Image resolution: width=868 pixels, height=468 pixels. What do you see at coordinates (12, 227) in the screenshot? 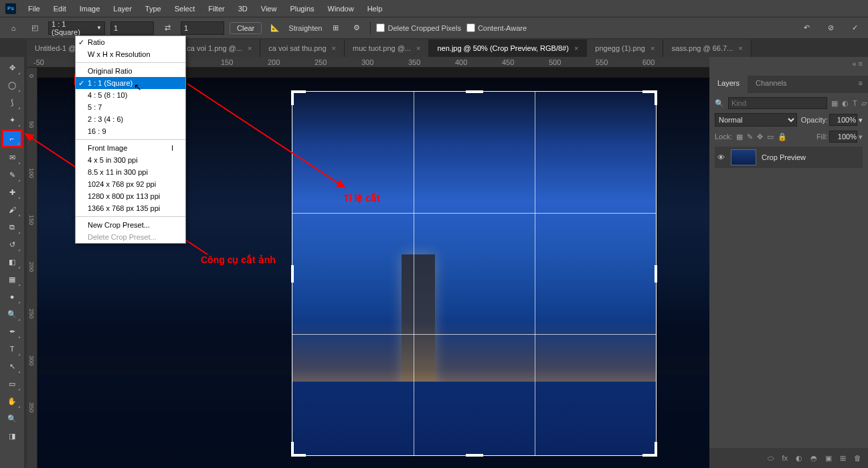
I see `stamp-tool: ⧉` at bounding box center [12, 227].